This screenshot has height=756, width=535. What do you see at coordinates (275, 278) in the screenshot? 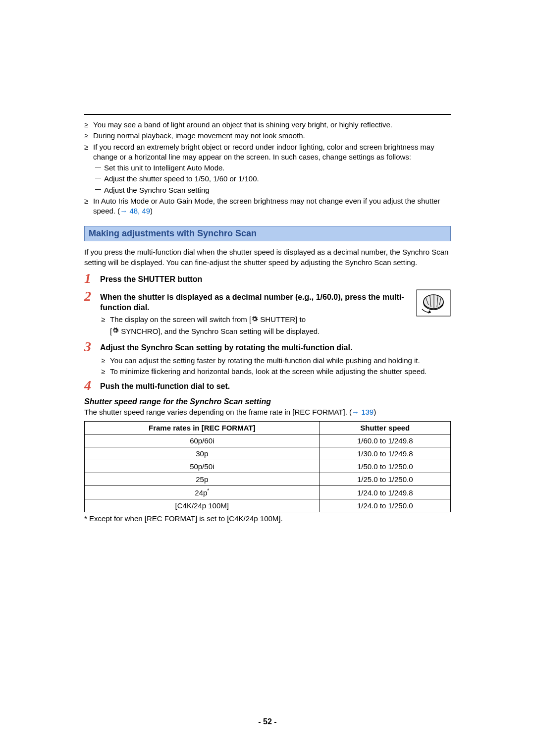
I see `step-1-text: Press the SHUTTER button` at bounding box center [275, 278].